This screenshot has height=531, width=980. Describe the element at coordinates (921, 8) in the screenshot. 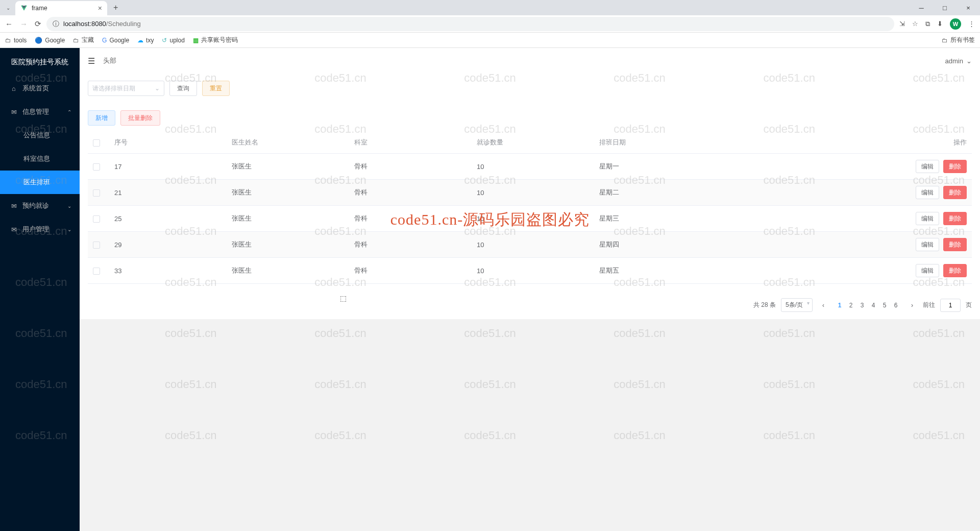

I see `minimize-button: ─` at that location.